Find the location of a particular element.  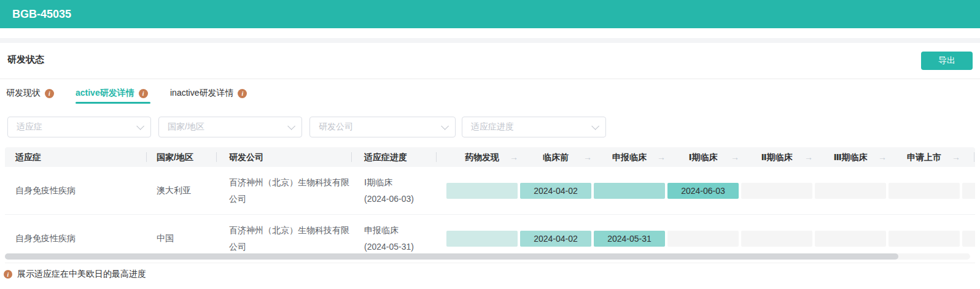

filter-country: 国家/地区 is located at coordinates (230, 127).